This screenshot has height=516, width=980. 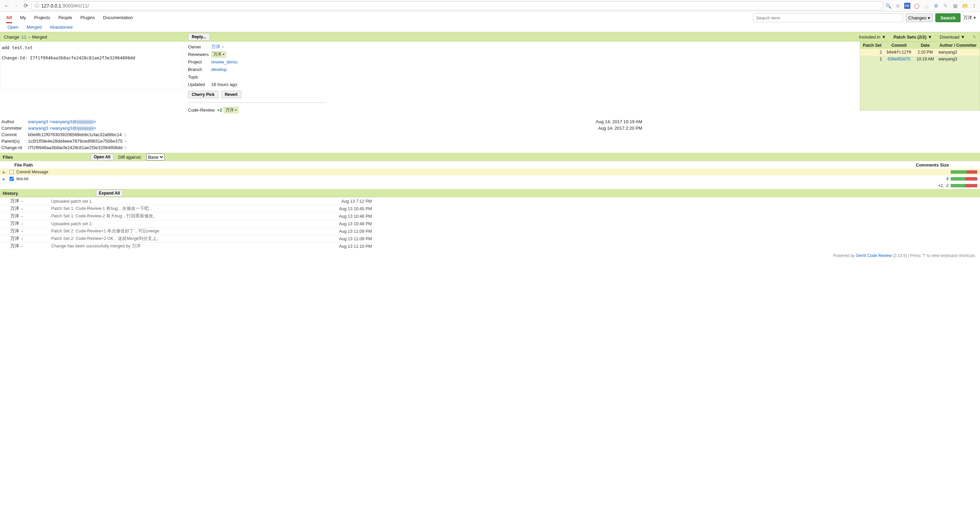 What do you see at coordinates (6, 6) in the screenshot?
I see `nav-back-icon: ←` at bounding box center [6, 6].